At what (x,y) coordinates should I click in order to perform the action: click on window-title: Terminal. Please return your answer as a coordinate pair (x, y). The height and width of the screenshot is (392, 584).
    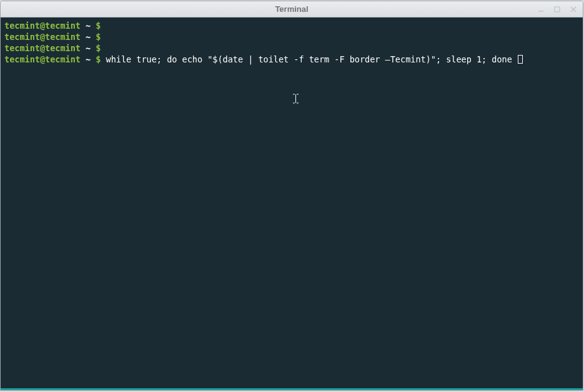
    Looking at the image, I should click on (291, 9).